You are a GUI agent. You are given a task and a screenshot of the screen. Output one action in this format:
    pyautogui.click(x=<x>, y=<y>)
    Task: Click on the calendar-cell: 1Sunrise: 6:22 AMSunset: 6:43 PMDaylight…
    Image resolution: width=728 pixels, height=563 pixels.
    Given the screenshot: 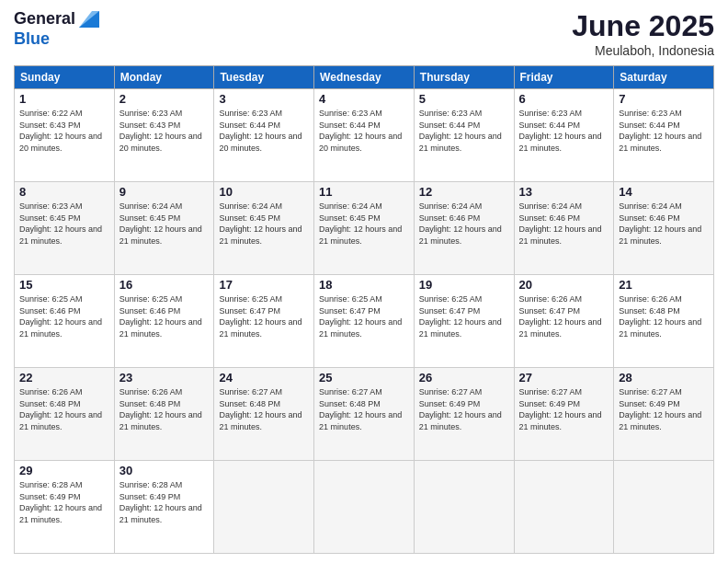 What is the action you would take?
    pyautogui.click(x=64, y=136)
    